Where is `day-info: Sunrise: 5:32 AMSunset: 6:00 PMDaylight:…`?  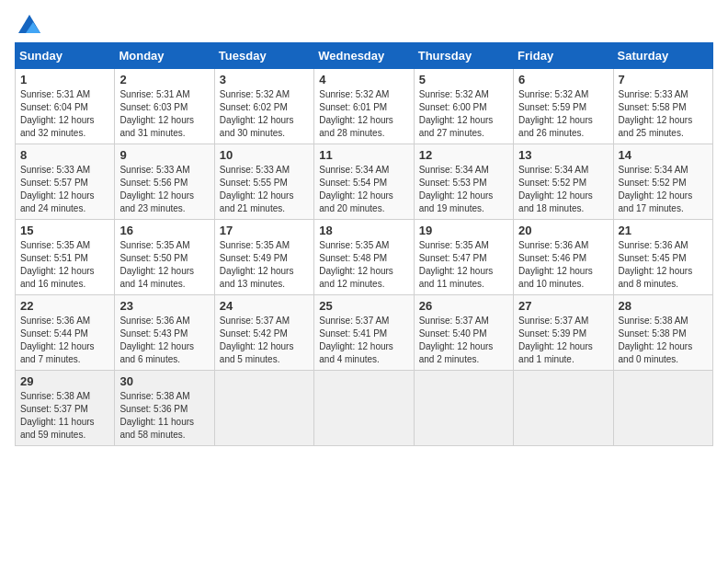
day-info: Sunrise: 5:32 AMSunset: 6:00 PMDaylight:… is located at coordinates (463, 114).